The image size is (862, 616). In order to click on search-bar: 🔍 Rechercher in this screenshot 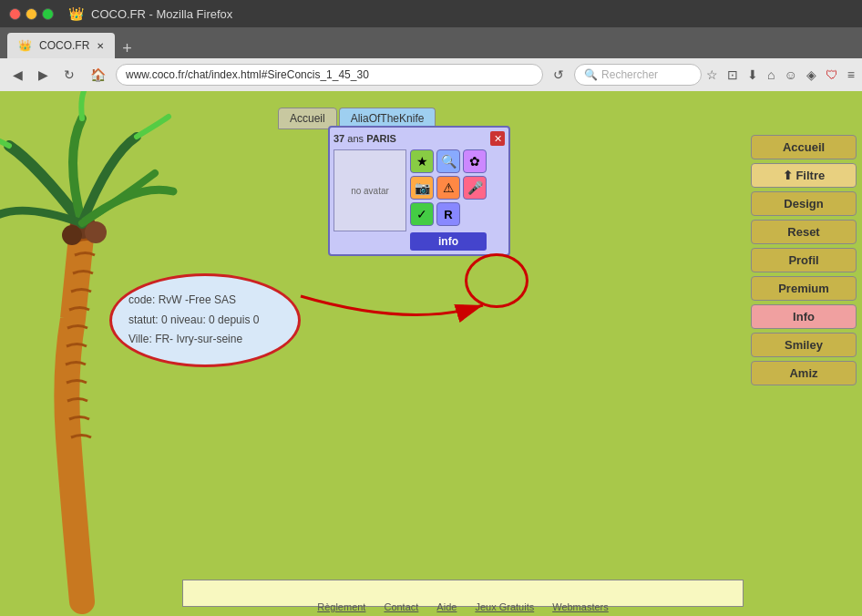, I will do `click(638, 75)`.